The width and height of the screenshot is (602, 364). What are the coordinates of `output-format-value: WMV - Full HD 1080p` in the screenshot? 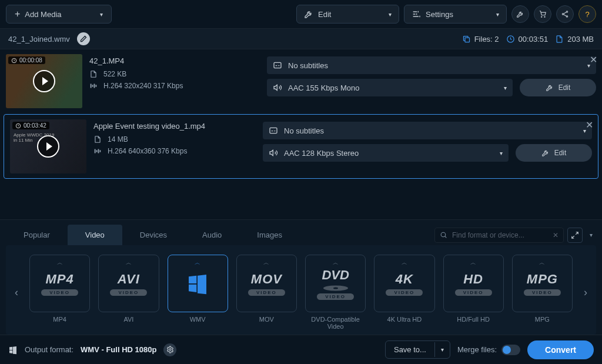 It's located at (119, 349).